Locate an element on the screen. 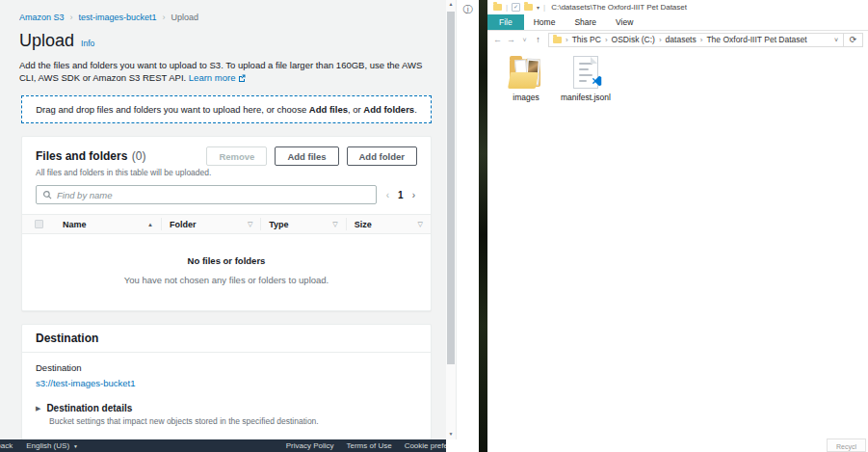 This screenshot has width=868, height=452. properties-icon: ✓ is located at coordinates (516, 8).